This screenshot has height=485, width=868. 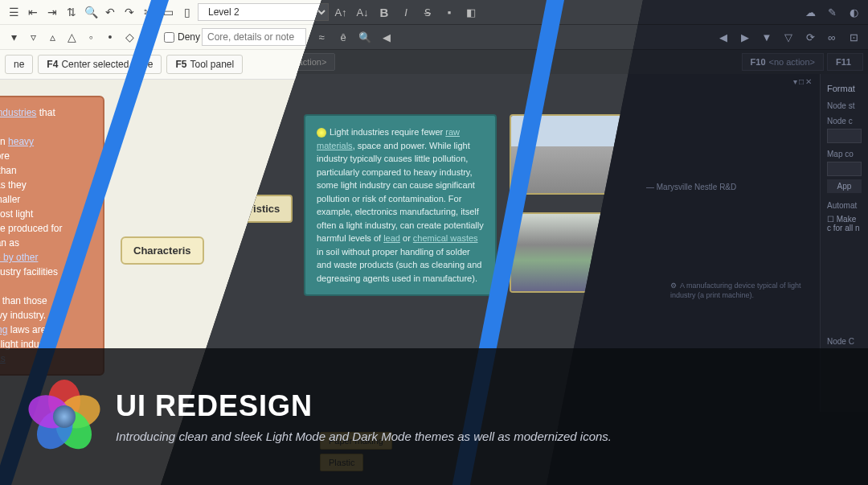 I want to click on shape-icon: ◐, so click(x=854, y=12).